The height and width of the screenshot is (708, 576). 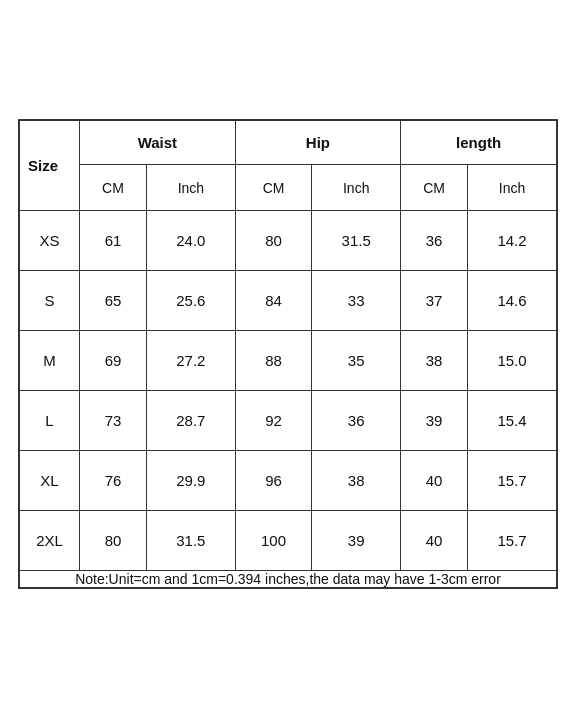 What do you see at coordinates (512, 188) in the screenshot?
I see `length-inch-header: Inch` at bounding box center [512, 188].